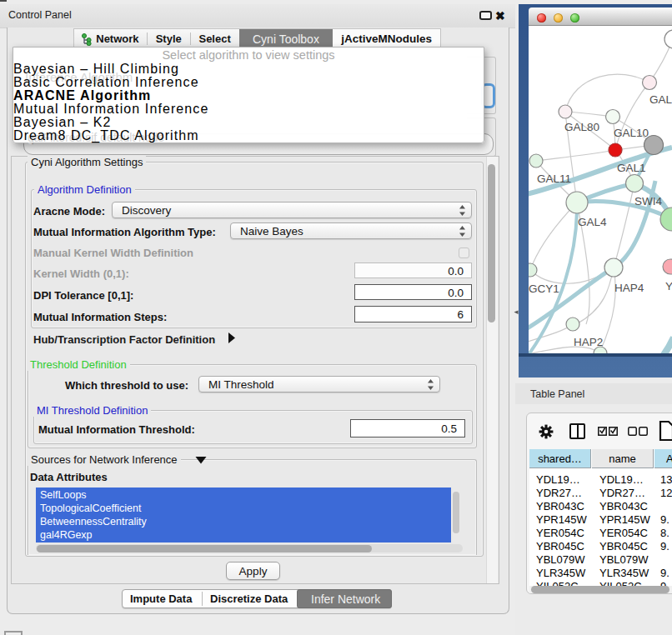 This screenshot has height=635, width=672. Describe the element at coordinates (631, 133) in the screenshot. I see `svg-text: GAL10` at that location.